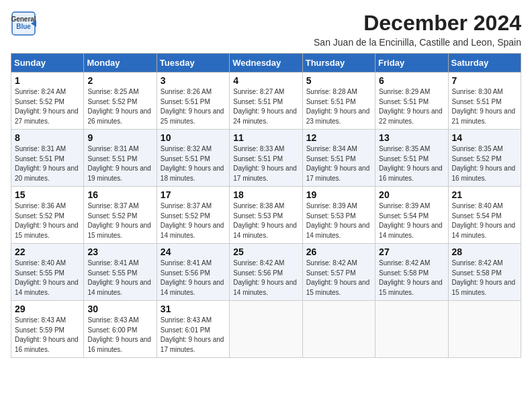 This screenshot has height=411, width=532. I want to click on day-info: Sunrise: 8:43 AMSunset: 5:59 PMDaylight:…, so click(47, 335).